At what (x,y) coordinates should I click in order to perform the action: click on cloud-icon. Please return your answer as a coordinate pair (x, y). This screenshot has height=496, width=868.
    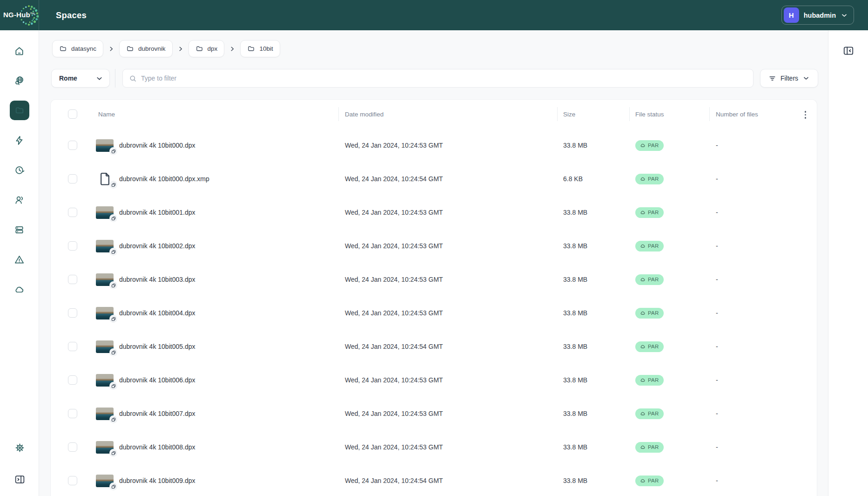
    Looking at the image, I should click on (20, 290).